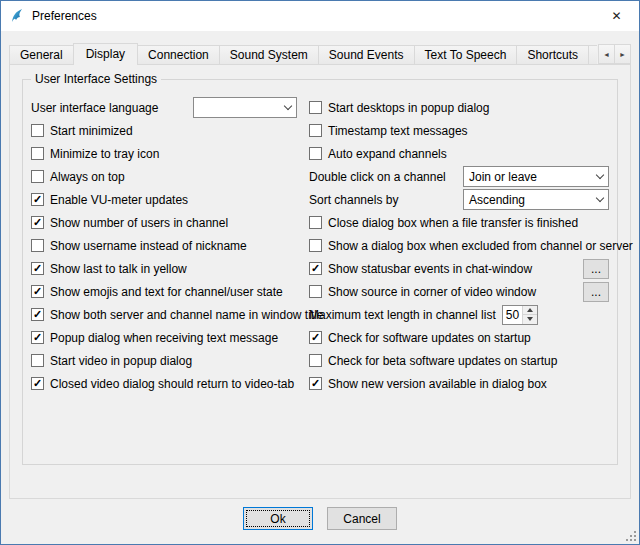  I want to click on row-always-on-top: ✓ Always on top, so click(164, 176).